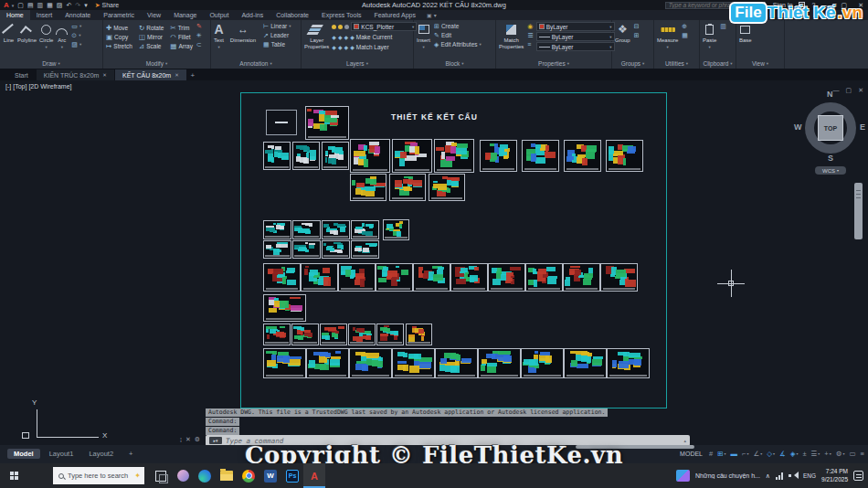 This screenshot has width=868, height=488. I want to click on modify-panel-label: Modify, so click(157, 64).